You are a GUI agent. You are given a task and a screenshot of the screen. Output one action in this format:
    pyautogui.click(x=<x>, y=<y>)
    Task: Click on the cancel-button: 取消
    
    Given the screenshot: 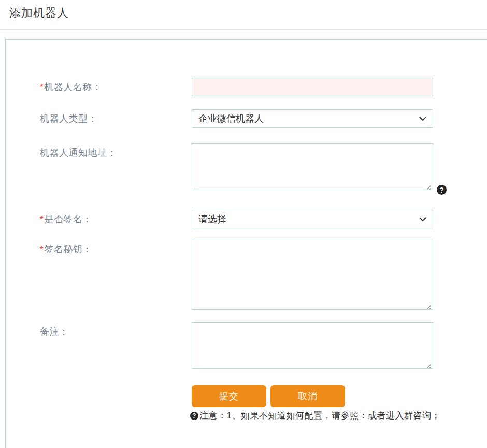 What is the action you would take?
    pyautogui.click(x=308, y=396)
    